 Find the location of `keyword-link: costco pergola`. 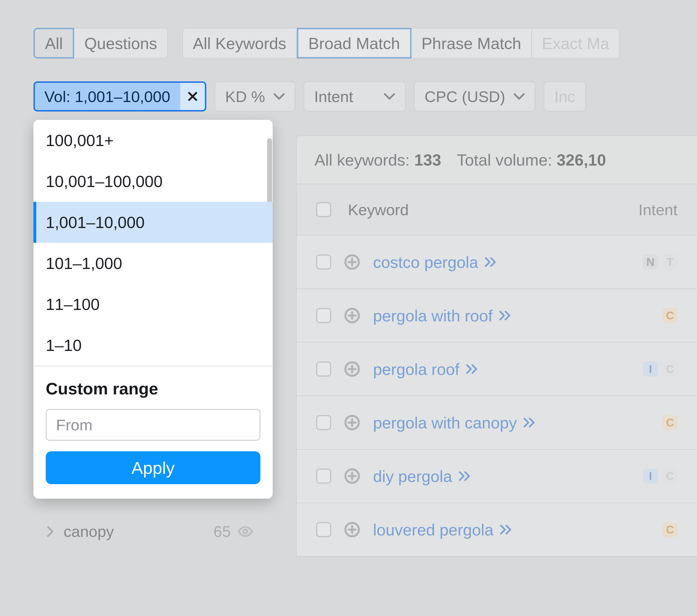

keyword-link: costco pergola is located at coordinates (435, 262).